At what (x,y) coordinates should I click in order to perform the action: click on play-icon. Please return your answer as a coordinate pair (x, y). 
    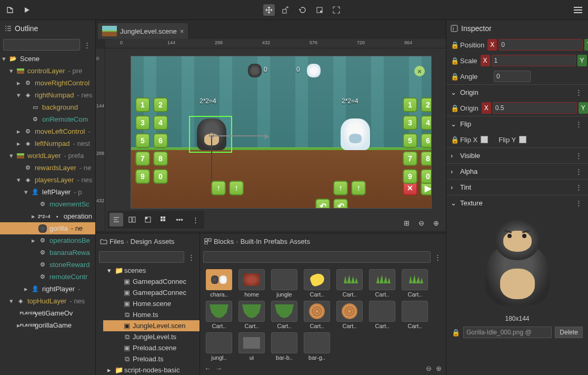
    Looking at the image, I should click on (27, 10).